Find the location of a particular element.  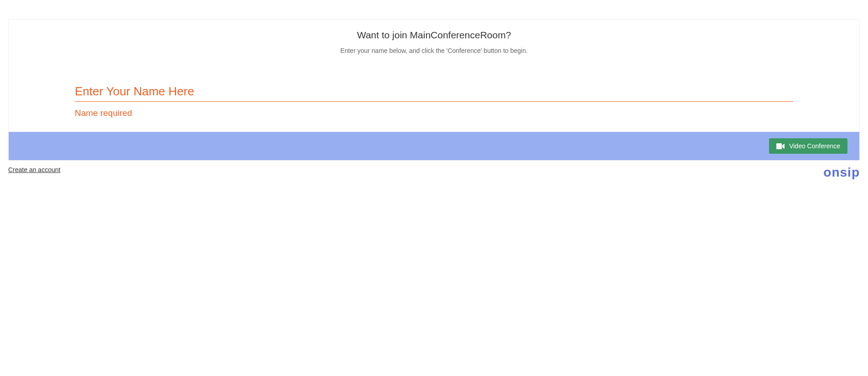

conference-button-label: Video Conference is located at coordinates (815, 146).